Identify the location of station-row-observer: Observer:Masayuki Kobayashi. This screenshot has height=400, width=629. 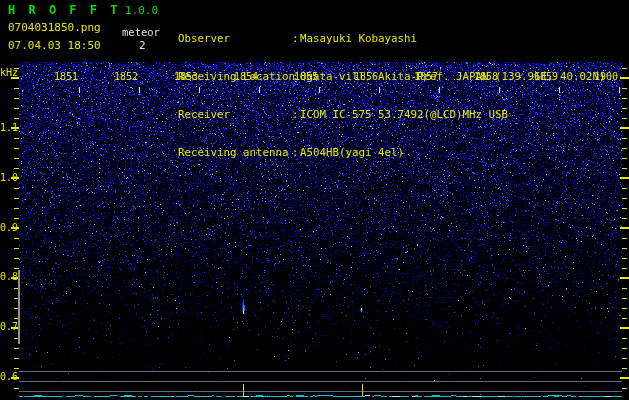
(392, 40).